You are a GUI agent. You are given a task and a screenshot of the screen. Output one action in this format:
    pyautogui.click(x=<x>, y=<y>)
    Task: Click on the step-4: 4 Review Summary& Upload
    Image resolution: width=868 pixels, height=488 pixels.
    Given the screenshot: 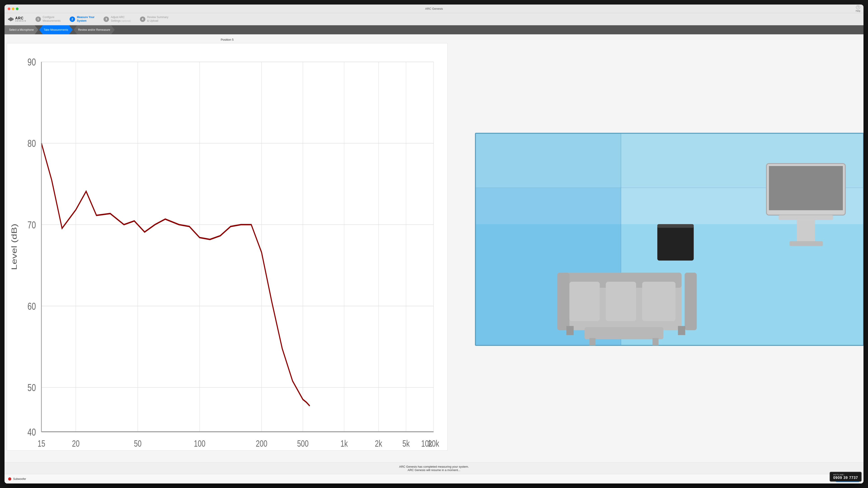 What is the action you would take?
    pyautogui.click(x=154, y=19)
    